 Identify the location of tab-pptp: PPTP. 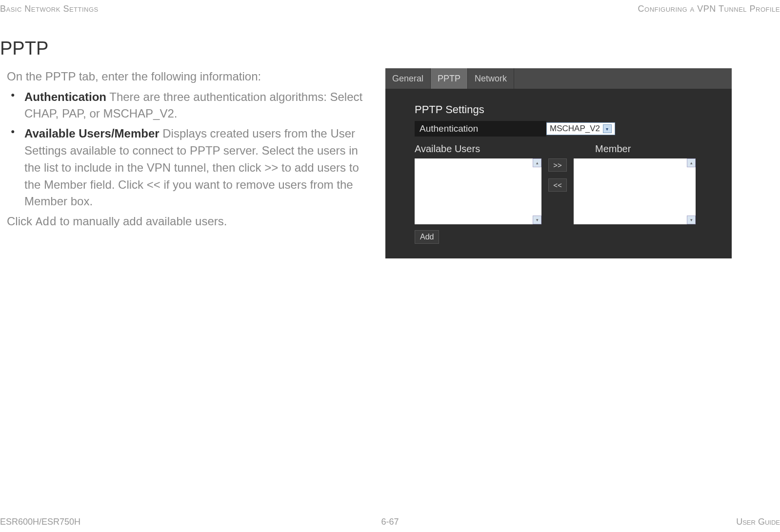
(449, 79).